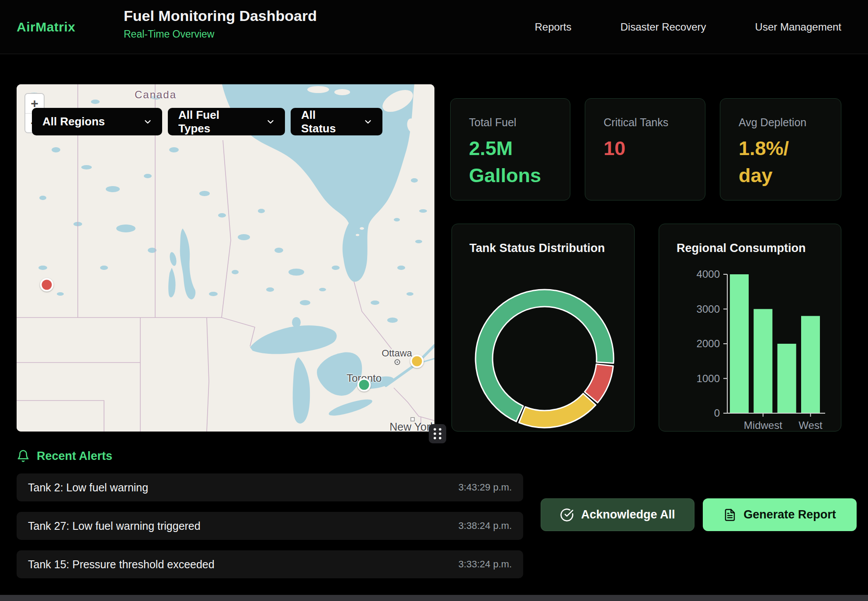 The image size is (868, 601). What do you see at coordinates (365, 385) in the screenshot?
I see `tank-marker-normal` at bounding box center [365, 385].